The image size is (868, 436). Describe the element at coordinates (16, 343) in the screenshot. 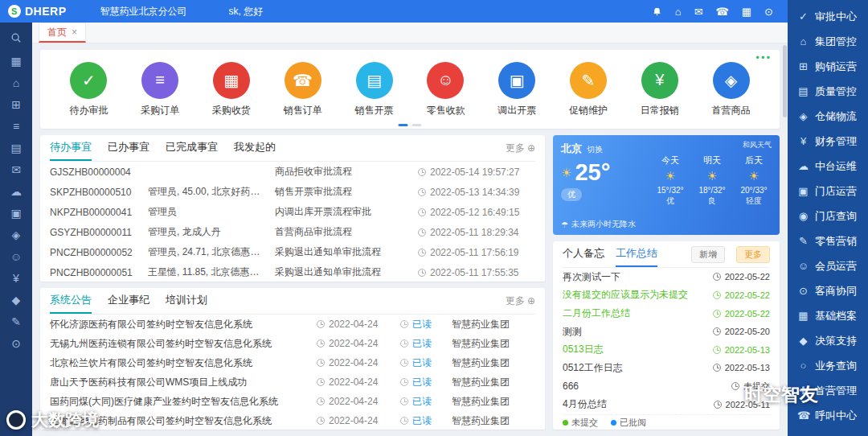

I see `settings-icon: ⊙` at that location.